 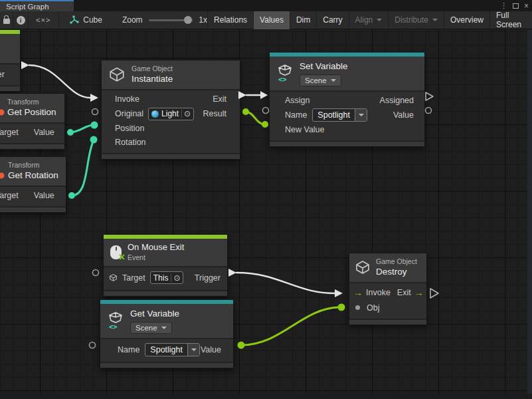 I want to click on port-label-original: Original, so click(x=129, y=114).